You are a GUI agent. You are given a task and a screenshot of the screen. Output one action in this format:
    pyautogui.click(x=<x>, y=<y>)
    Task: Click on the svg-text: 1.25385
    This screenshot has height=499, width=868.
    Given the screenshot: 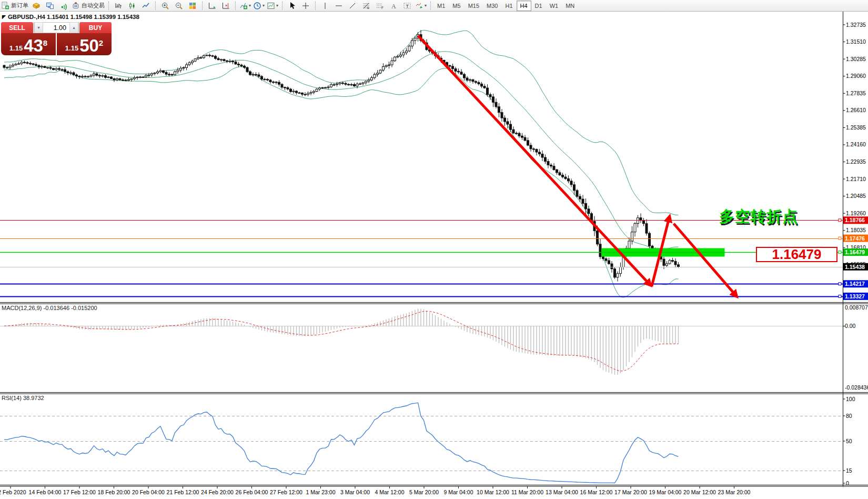 What is the action you would take?
    pyautogui.click(x=856, y=127)
    